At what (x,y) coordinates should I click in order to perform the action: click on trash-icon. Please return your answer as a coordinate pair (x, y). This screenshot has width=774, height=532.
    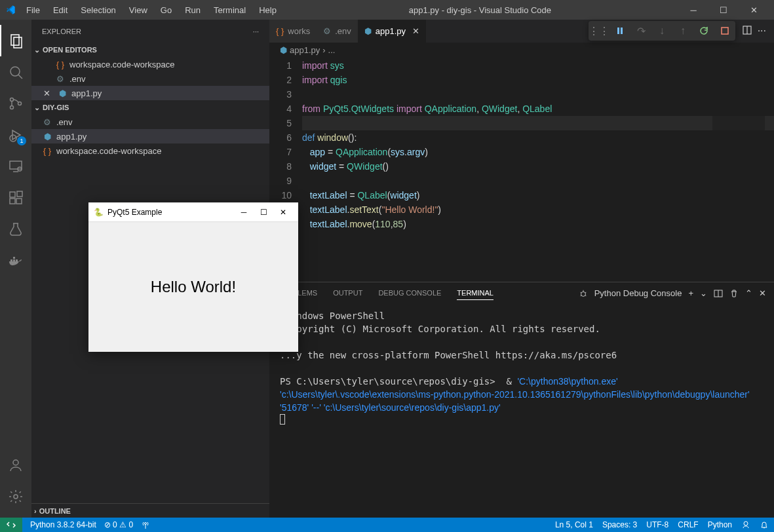
    Looking at the image, I should click on (734, 294).